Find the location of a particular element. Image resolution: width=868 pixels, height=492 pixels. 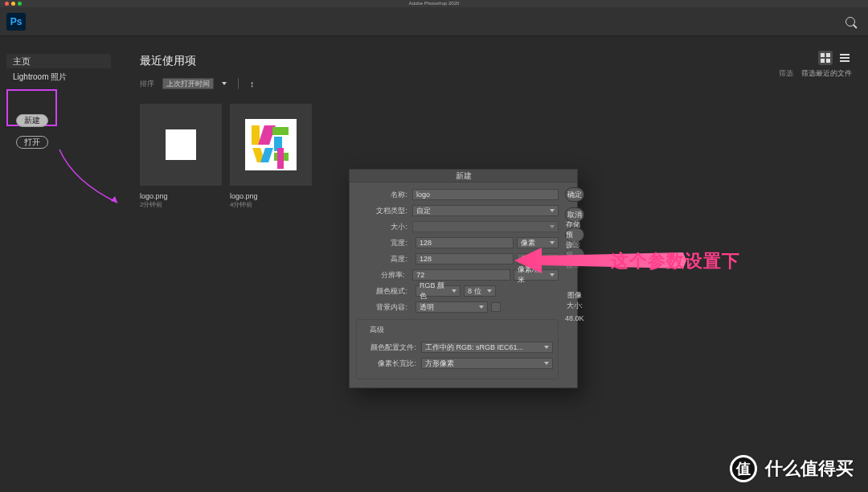

ps-logo-icon: Ps is located at coordinates (16, 22).